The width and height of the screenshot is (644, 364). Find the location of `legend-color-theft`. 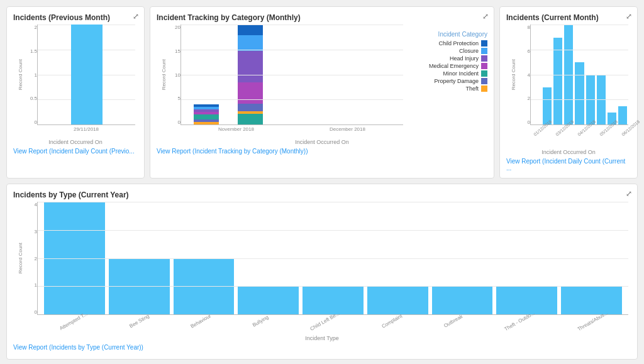

legend-color-theft is located at coordinates (484, 89).